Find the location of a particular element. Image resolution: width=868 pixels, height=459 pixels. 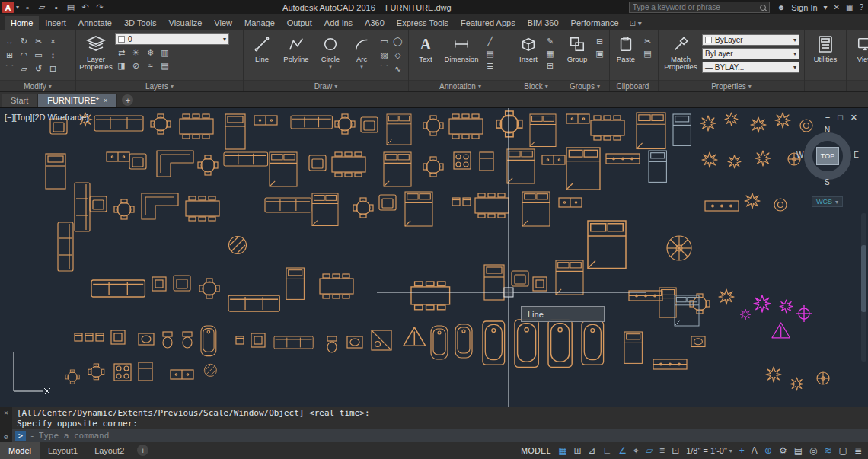

layer-freeze-icon: ❄ is located at coordinates (151, 53).